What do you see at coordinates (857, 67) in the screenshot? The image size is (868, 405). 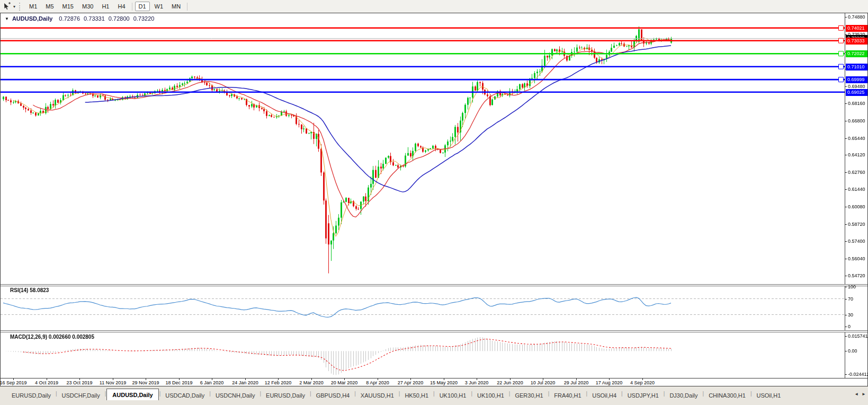 I see `level-price-badge: 0.71010` at bounding box center [857, 67].